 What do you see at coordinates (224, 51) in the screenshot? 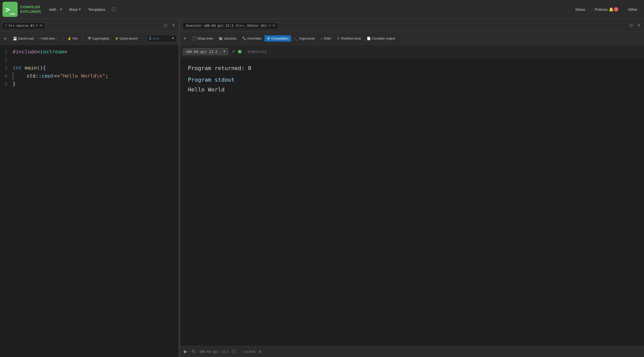
I see `compiler-caret-icon` at bounding box center [224, 51].